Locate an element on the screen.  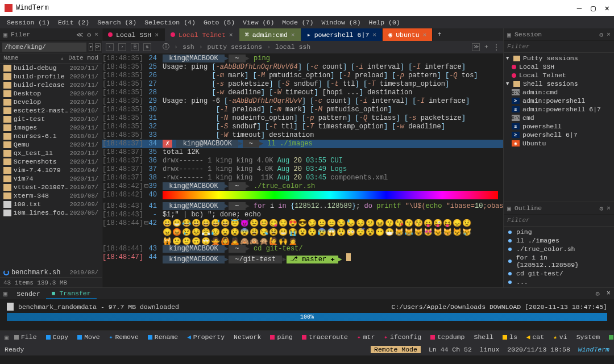
menu-item: Search (3) is located at coordinates (117, 23).